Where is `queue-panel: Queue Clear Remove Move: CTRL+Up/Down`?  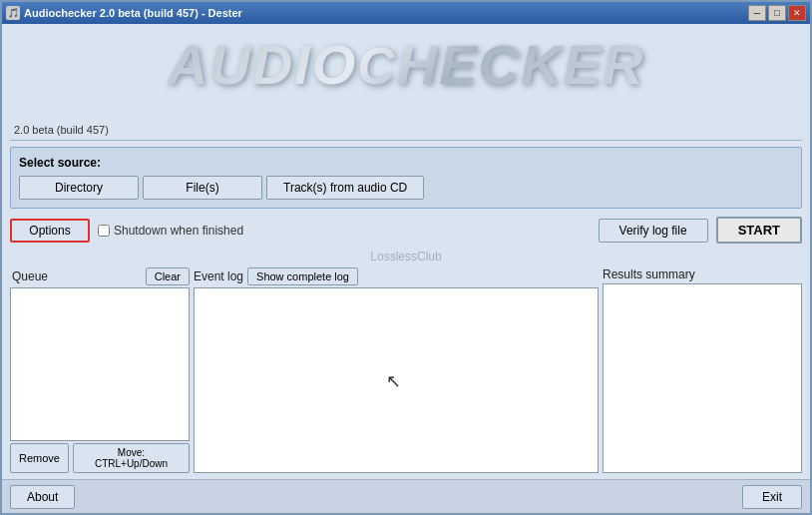
queue-panel: Queue Clear Remove Move: CTRL+Up/Down is located at coordinates (100, 370).